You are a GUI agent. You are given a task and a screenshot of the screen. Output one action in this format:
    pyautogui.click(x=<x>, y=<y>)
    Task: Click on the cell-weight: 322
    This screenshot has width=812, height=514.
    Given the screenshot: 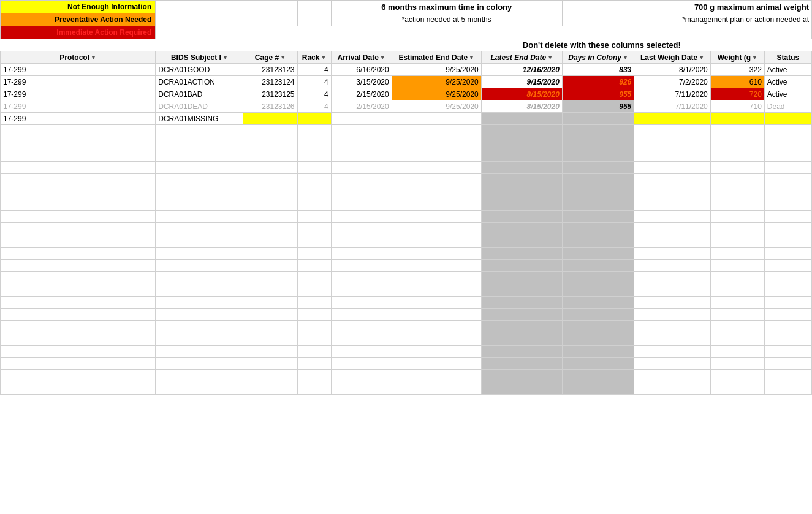 What is the action you would take?
    pyautogui.click(x=737, y=70)
    